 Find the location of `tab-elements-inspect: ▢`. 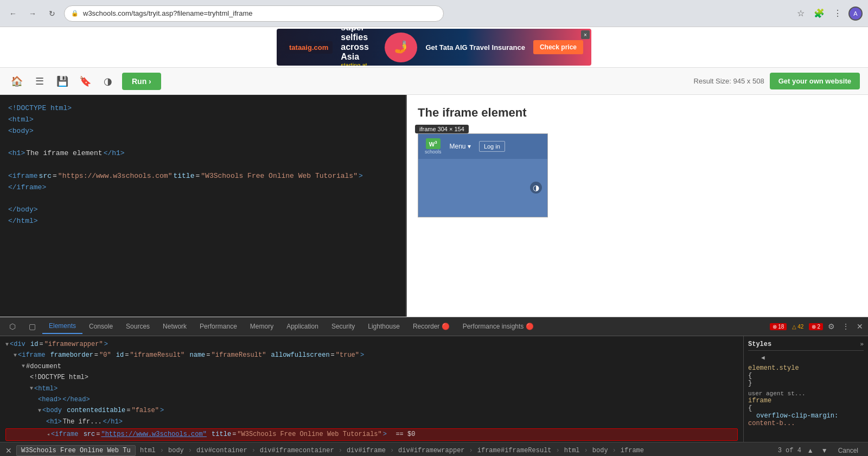

tab-elements-inspect: ▢ is located at coordinates (33, 326).